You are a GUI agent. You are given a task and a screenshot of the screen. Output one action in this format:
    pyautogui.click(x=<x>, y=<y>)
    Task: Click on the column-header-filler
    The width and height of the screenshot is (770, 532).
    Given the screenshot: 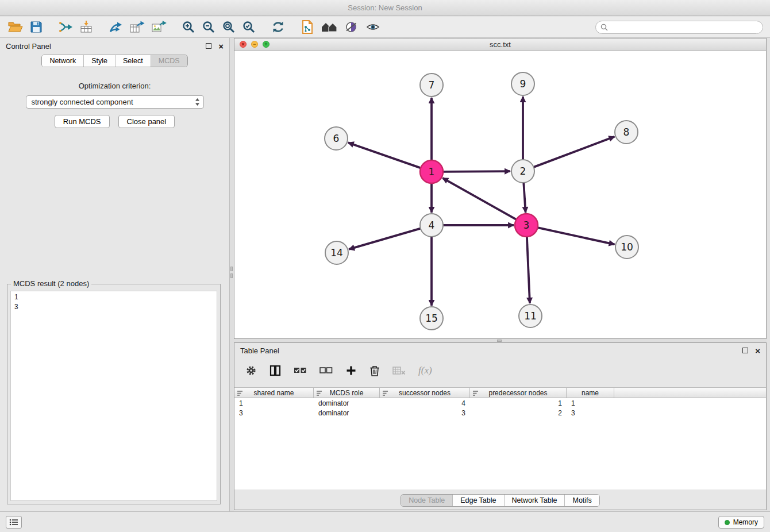 What is the action you would take?
    pyautogui.click(x=690, y=393)
    